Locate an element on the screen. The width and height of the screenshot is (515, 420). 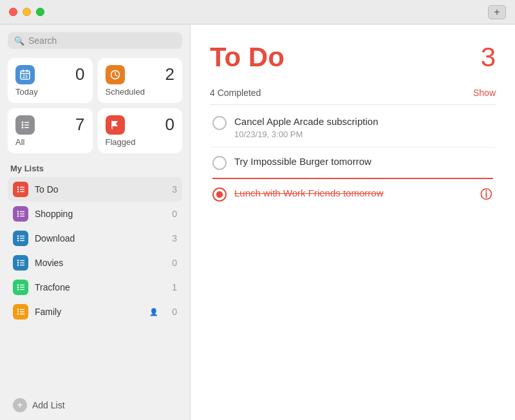
list-name-movies: Movies is located at coordinates (98, 263).